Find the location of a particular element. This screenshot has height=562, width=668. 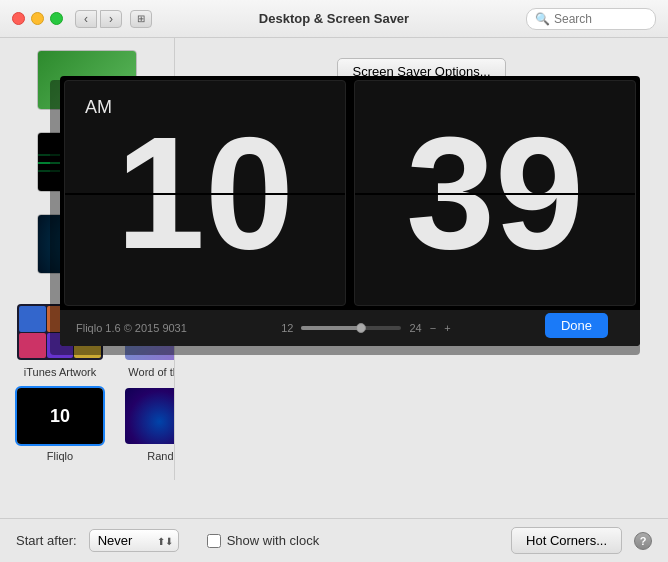

grid-label-word: Word of the Day is located at coordinates (152, 372).